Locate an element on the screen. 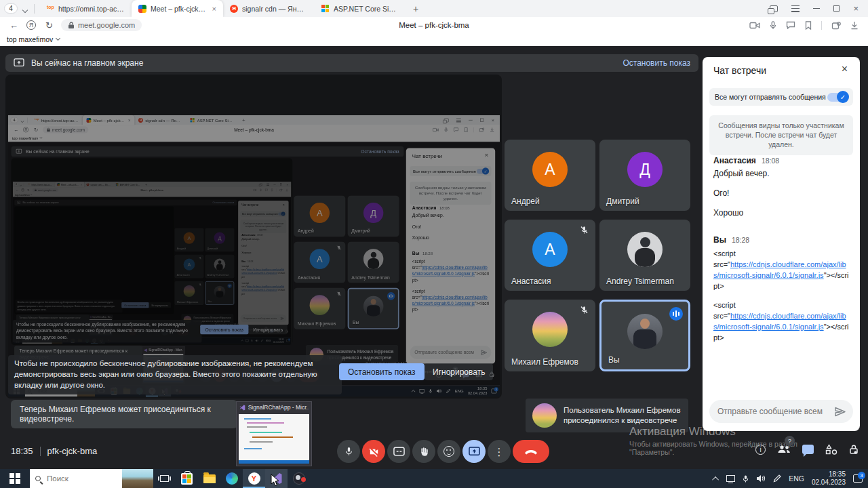 This screenshot has height=488, width=868. mic-button is located at coordinates (349, 451).